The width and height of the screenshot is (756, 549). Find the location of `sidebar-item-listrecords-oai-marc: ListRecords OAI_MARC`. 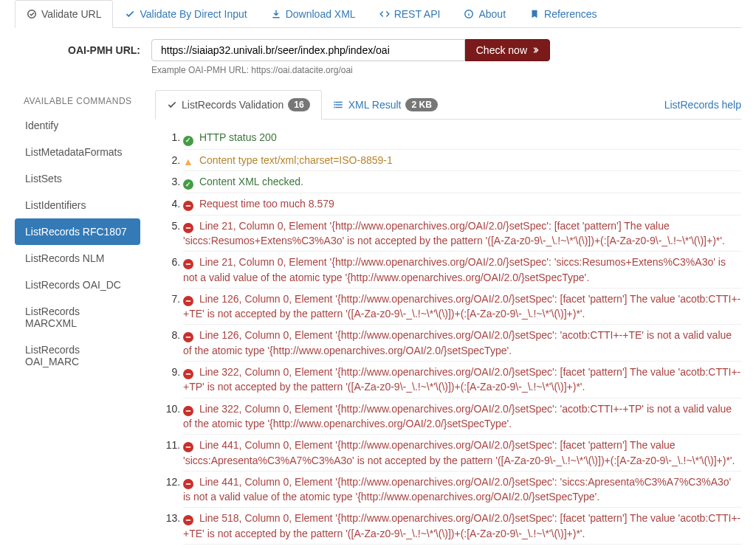

sidebar-item-listrecords-oai-marc: ListRecords OAI_MARC is located at coordinates (78, 356).